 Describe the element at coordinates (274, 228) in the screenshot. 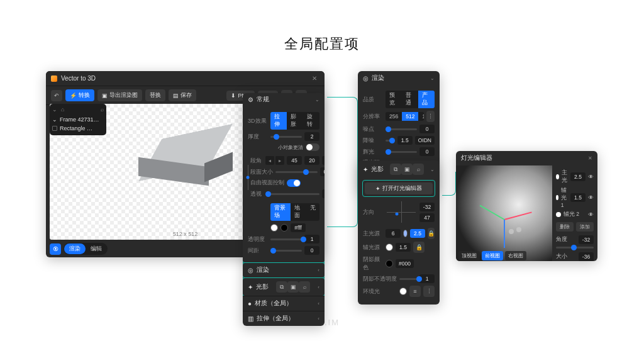

I see `bg-white-swatch` at that location.